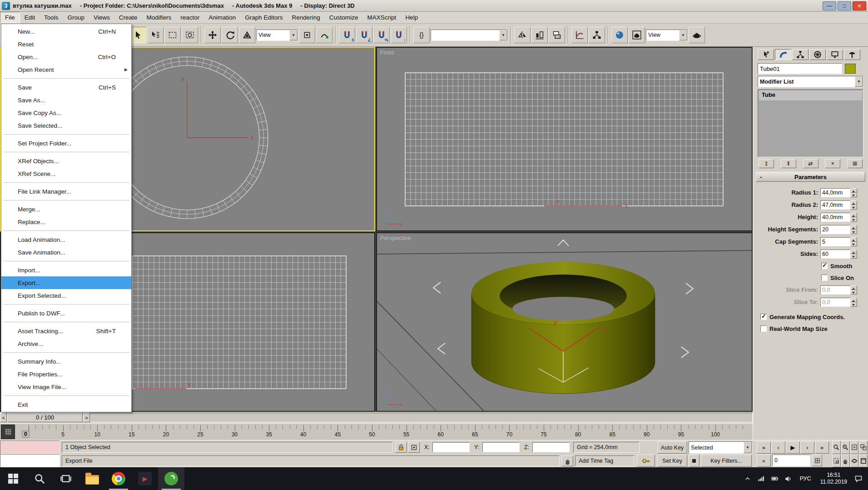 The image size is (868, 490). I want to click on rollout-collapse-icon: -, so click(761, 177).